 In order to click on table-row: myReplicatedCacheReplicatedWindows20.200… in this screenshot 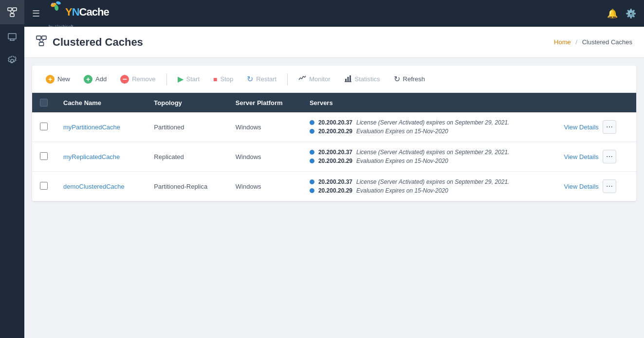, I will do `click(334, 157)`.